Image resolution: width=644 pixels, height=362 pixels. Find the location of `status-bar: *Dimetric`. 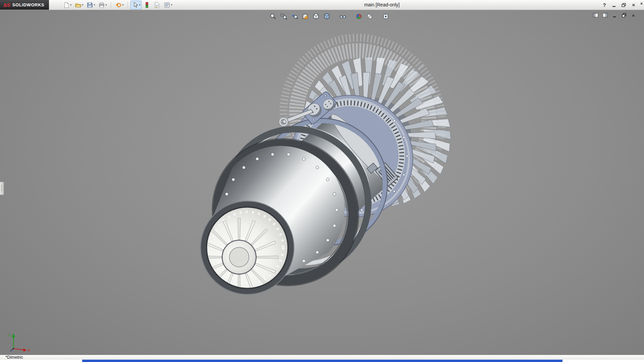

status-bar: *Dimetric is located at coordinates (322, 357).